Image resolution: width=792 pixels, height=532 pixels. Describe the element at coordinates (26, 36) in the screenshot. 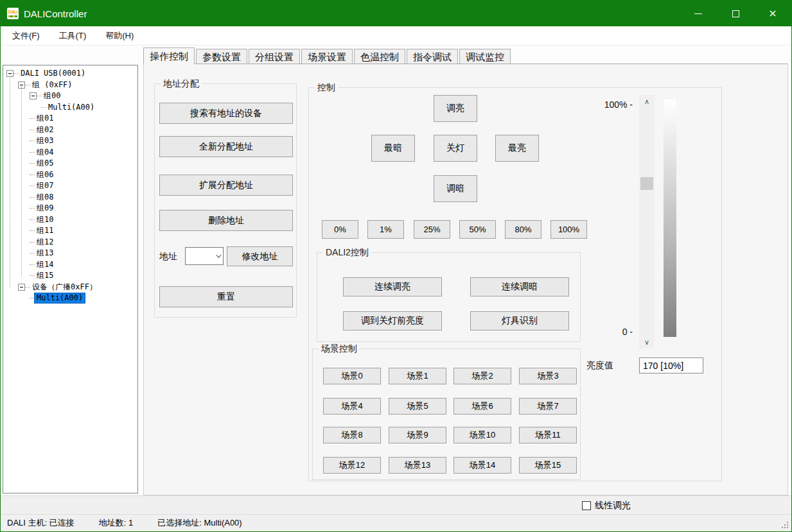

I see `menu-file: 文件(F)` at that location.